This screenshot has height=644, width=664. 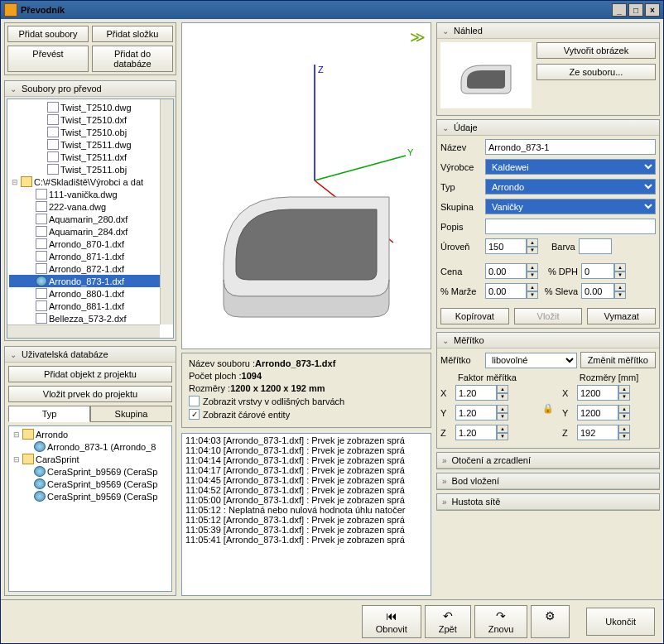 I want to click on name-input, so click(x=570, y=147).